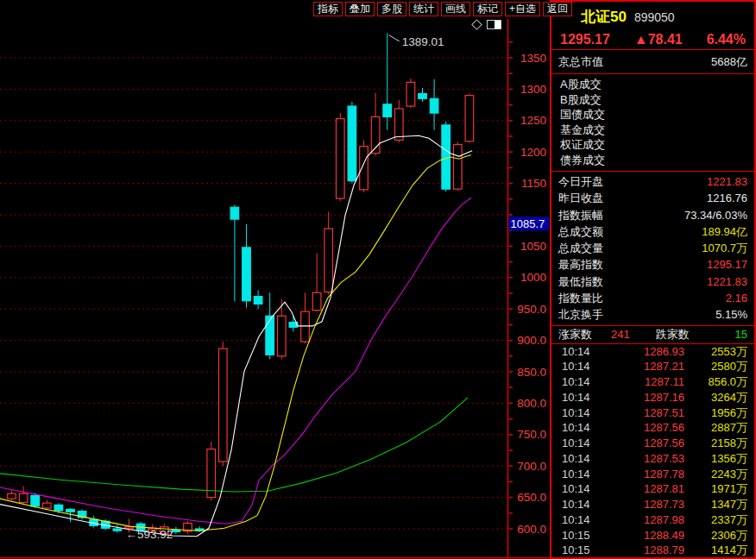  What do you see at coordinates (720, 352) in the screenshot?
I see `tick-volume: 2553万` at bounding box center [720, 352].